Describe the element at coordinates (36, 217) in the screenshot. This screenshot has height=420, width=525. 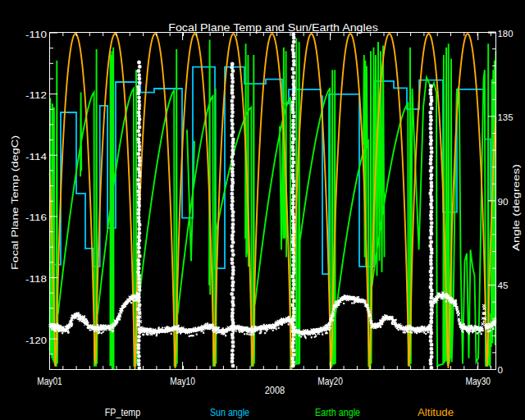
I see `svg-text: -116` at that location.